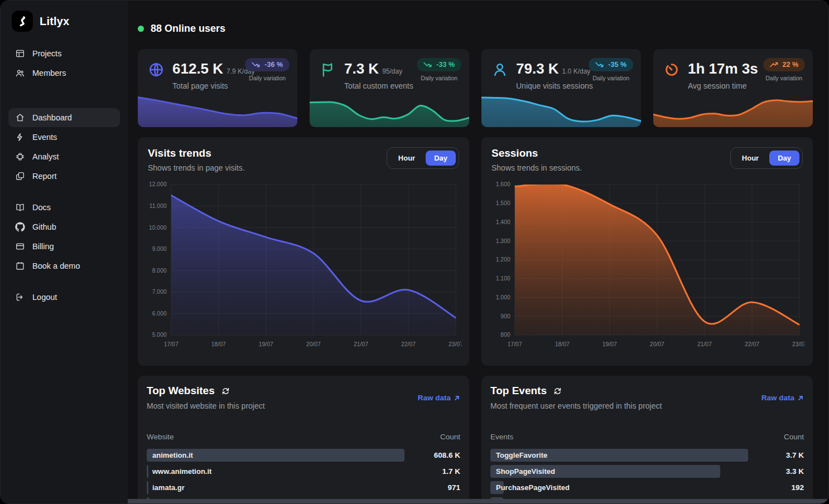 The height and width of the screenshot is (504, 829). Describe the element at coordinates (52, 118) in the screenshot. I see `sidebar-item-label: Dashboard` at that location.